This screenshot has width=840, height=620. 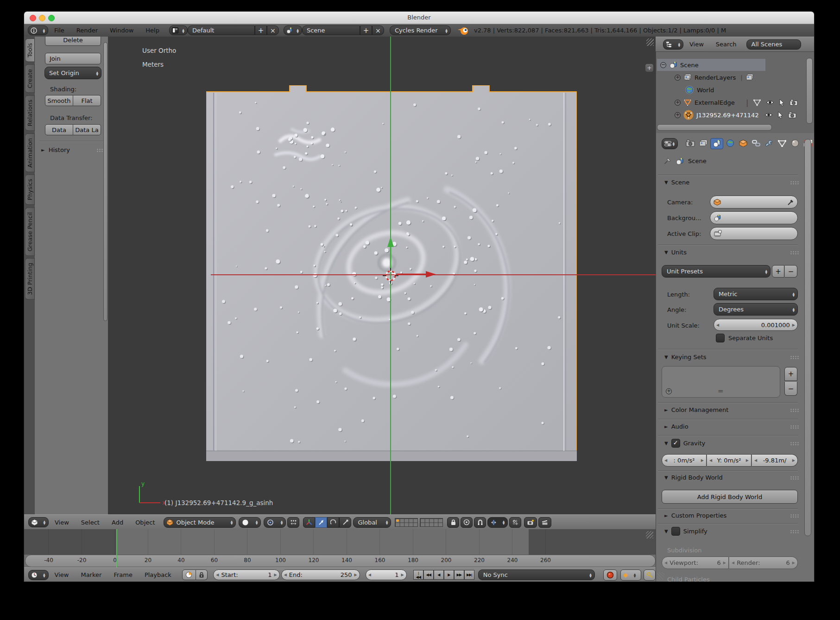 I want to click on view3d-menu-item: View, so click(x=62, y=523).